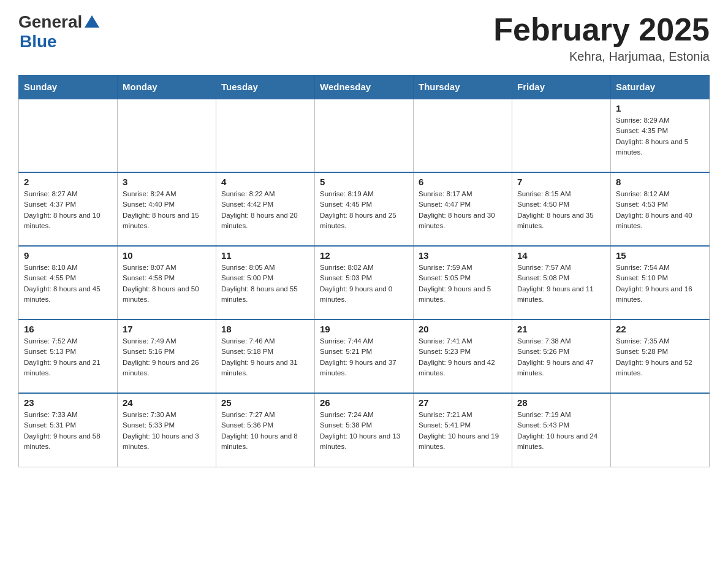  What do you see at coordinates (68, 431) in the screenshot?
I see `day-info: Sunrise: 7:33 AMSunset: 5:31 PMDaylight:…` at bounding box center [68, 431].